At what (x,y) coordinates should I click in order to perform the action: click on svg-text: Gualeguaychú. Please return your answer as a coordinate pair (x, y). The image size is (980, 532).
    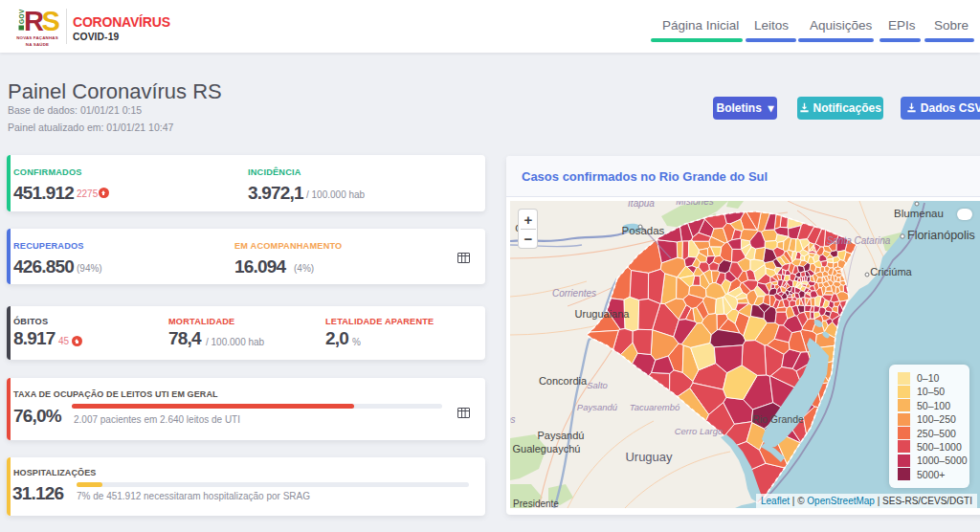
    Looking at the image, I should click on (547, 449).